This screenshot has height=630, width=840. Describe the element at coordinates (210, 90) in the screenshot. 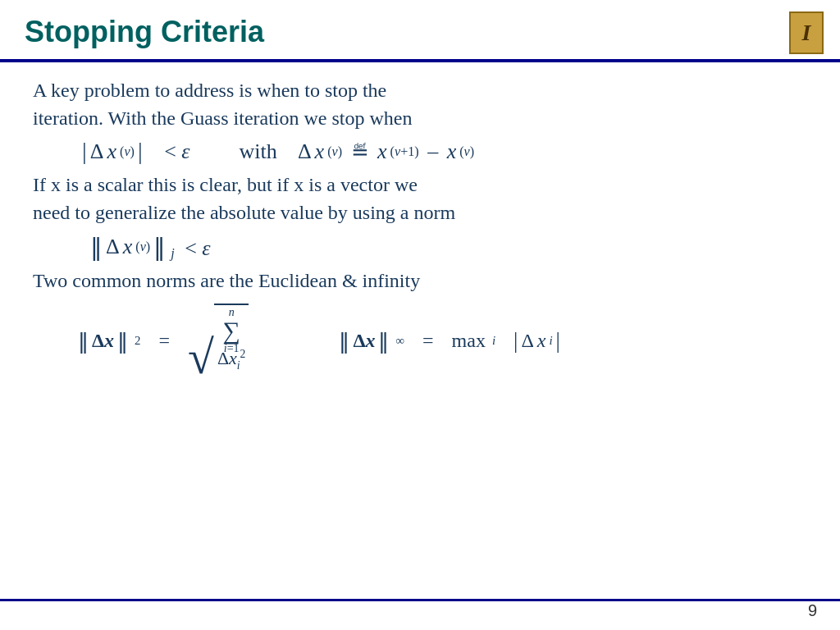

I see `p1-line1: A key problem to address is when to stop…` at that location.